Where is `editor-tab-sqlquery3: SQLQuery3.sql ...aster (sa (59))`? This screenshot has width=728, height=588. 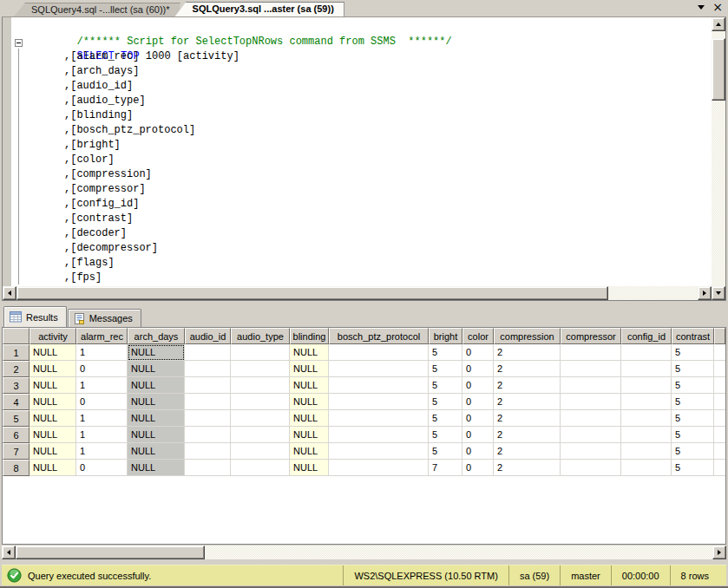
editor-tab-sqlquery3: SQLQuery3.sql ...aster (sa (59)) is located at coordinates (260, 9).